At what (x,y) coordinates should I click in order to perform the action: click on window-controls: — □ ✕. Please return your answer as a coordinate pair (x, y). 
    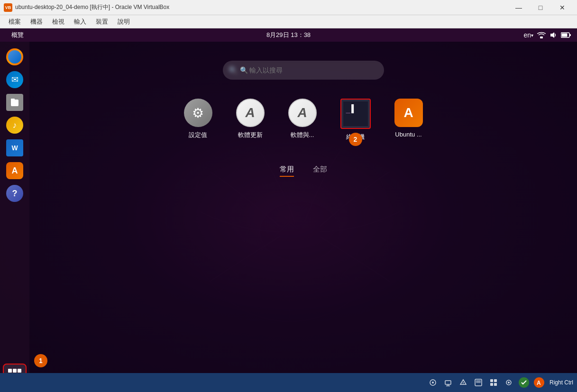
    Looking at the image, I should click on (540, 8).